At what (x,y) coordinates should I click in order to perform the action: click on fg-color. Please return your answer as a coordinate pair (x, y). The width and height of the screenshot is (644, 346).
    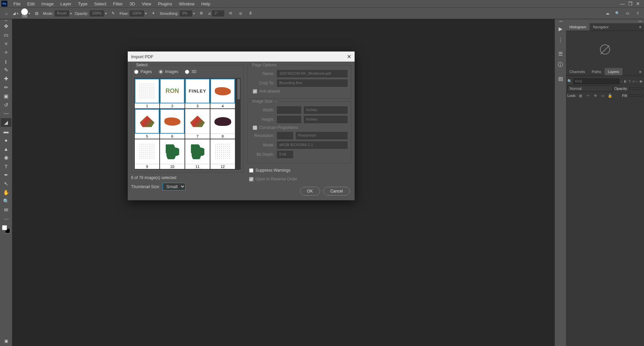
    Looking at the image, I should click on (5, 228).